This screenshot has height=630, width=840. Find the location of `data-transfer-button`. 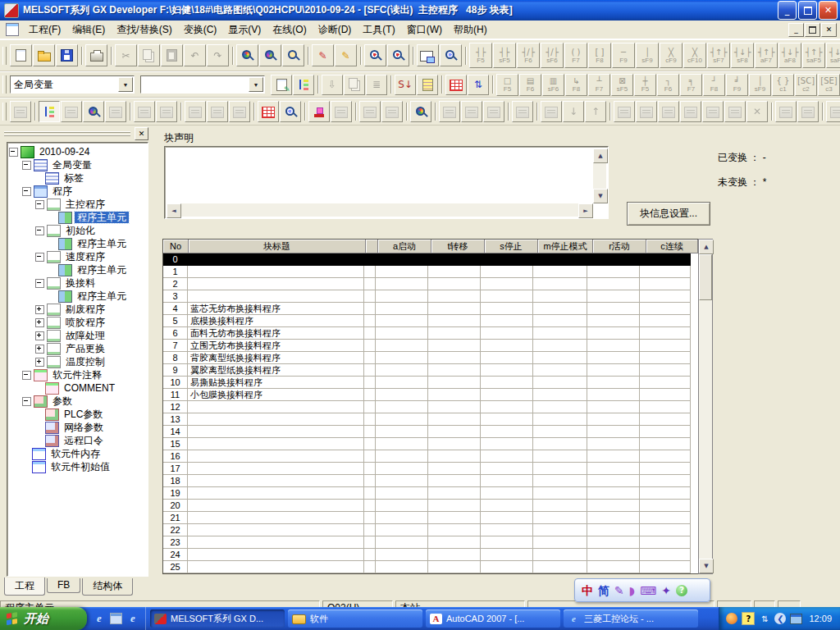

data-transfer-button is located at coordinates (21, 112).